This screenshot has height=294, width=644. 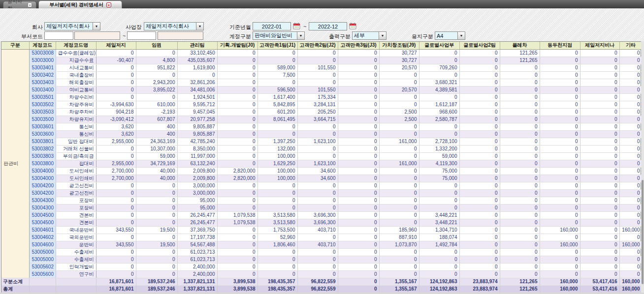 I want to click on column-header: 고객만족1팀(J1), so click(x=278, y=45).